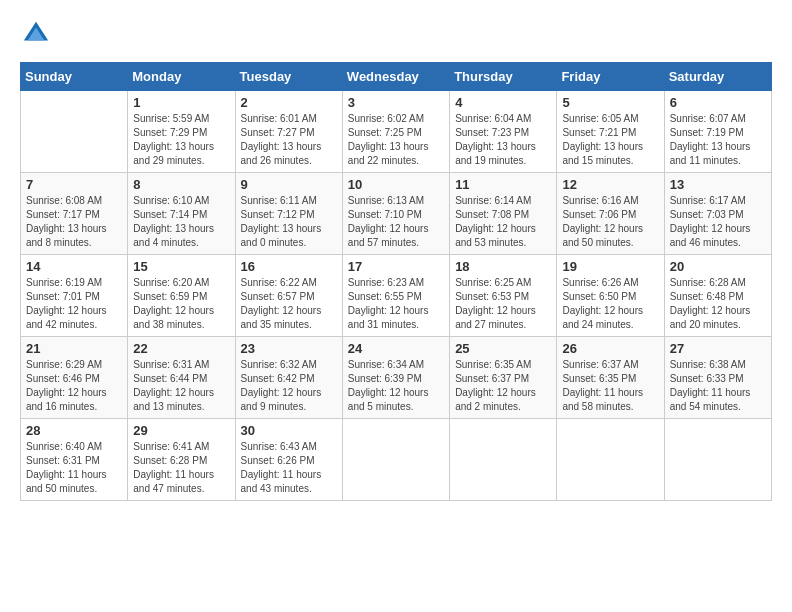  I want to click on calendar-cell: 22Sunrise: 6:31 AMSunset: 6:44 PMDayligh…, so click(182, 378).